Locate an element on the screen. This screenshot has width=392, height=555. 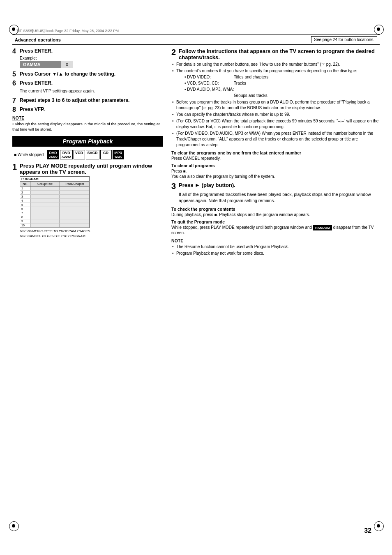
note-bullet-1: The Resume function cannot be used with … is located at coordinates (275, 247).